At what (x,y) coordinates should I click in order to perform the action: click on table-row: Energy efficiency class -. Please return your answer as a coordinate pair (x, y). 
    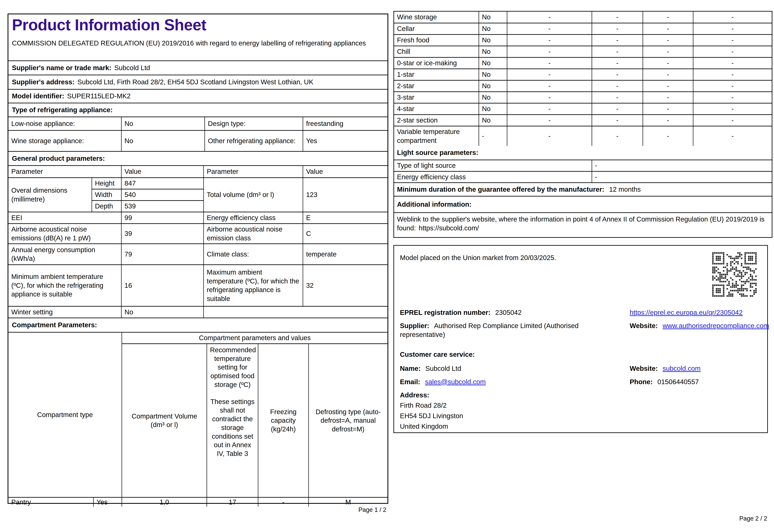
    Looking at the image, I should click on (583, 177).